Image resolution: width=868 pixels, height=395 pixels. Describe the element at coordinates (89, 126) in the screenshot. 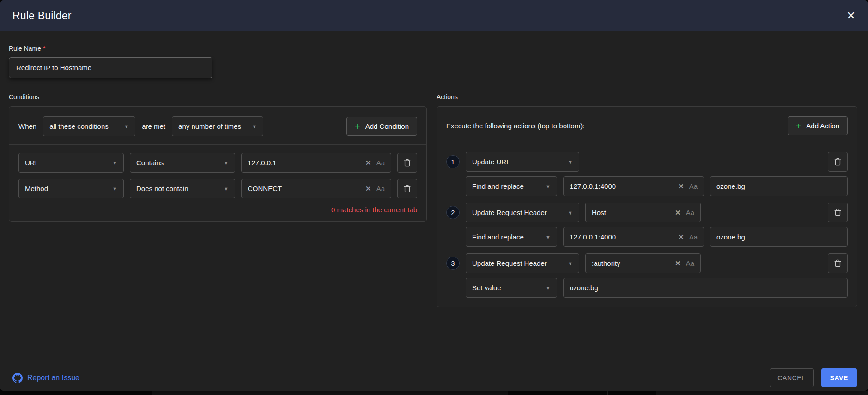

I see `condition-match-type-select: all these conditions ▼` at that location.